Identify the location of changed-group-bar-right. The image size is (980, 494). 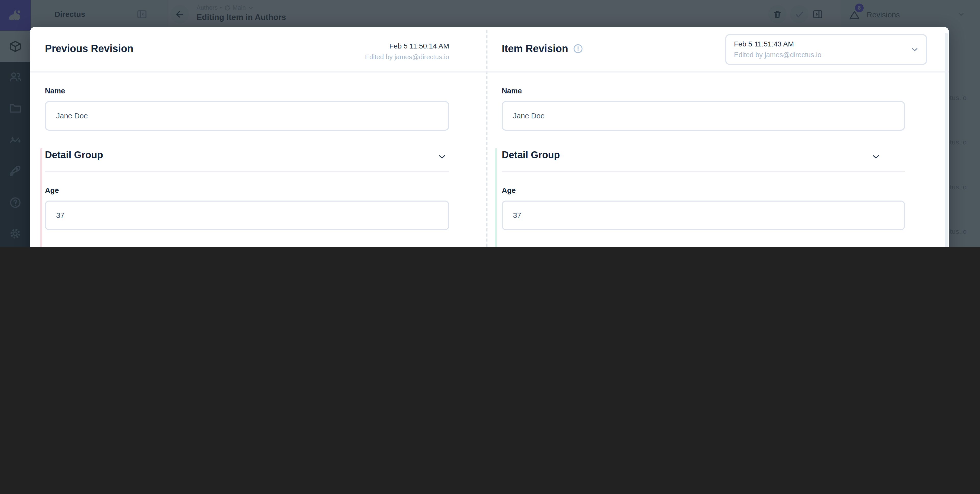
(496, 198).